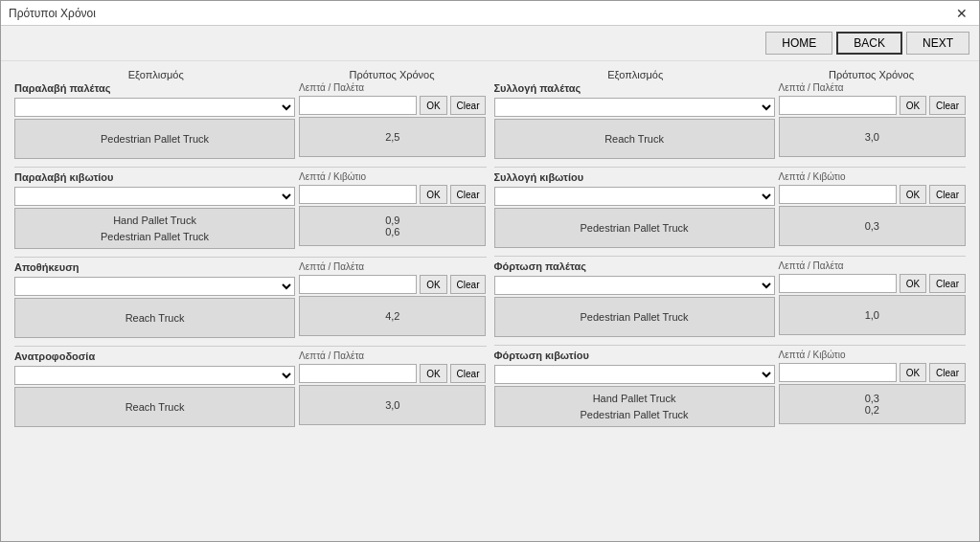 This screenshot has height=542, width=980. What do you see at coordinates (468, 284) in the screenshot?
I see `clear-apoth: Clear` at bounding box center [468, 284].